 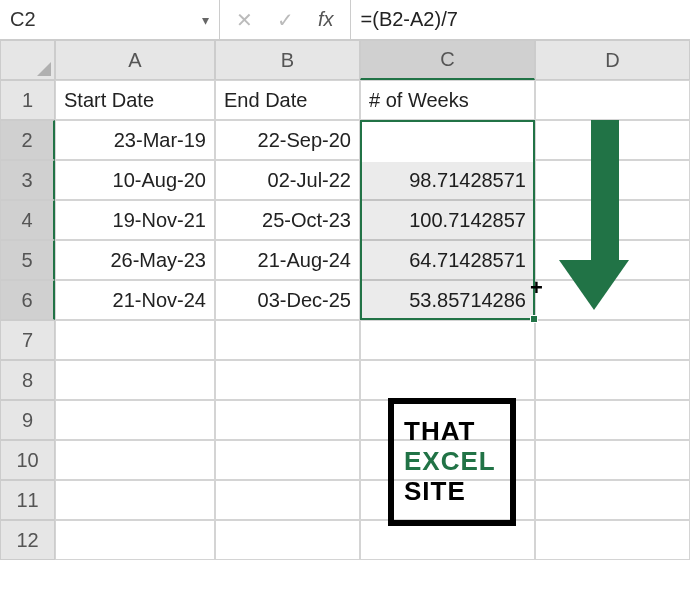 What do you see at coordinates (448, 100) in the screenshot?
I see `cell: # of Weeks` at bounding box center [448, 100].